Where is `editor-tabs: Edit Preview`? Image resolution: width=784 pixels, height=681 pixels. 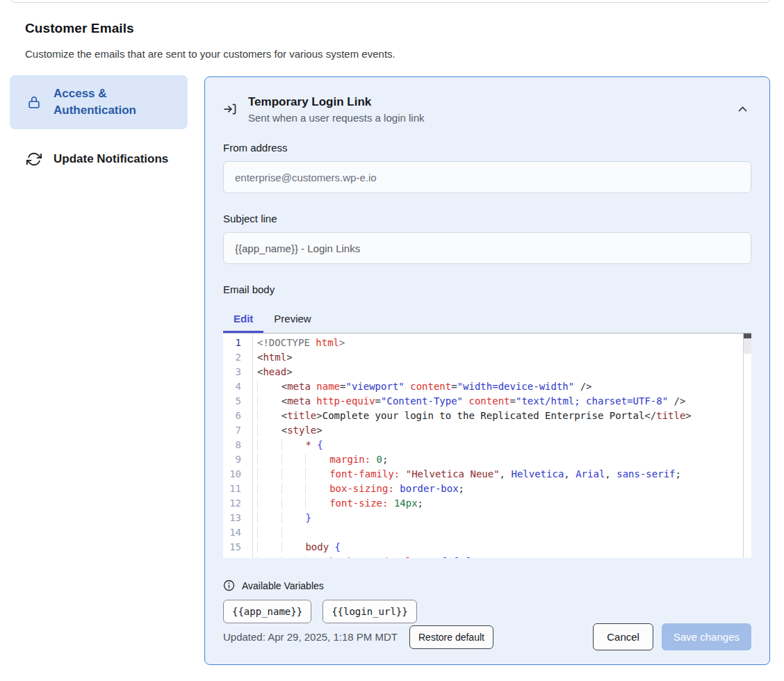 editor-tabs: Edit Preview is located at coordinates (487, 320).